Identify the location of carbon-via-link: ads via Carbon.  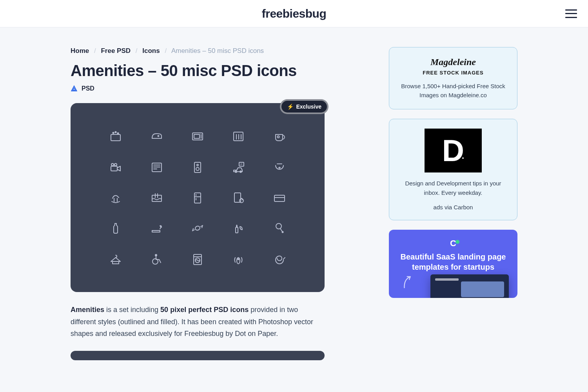
(453, 207).